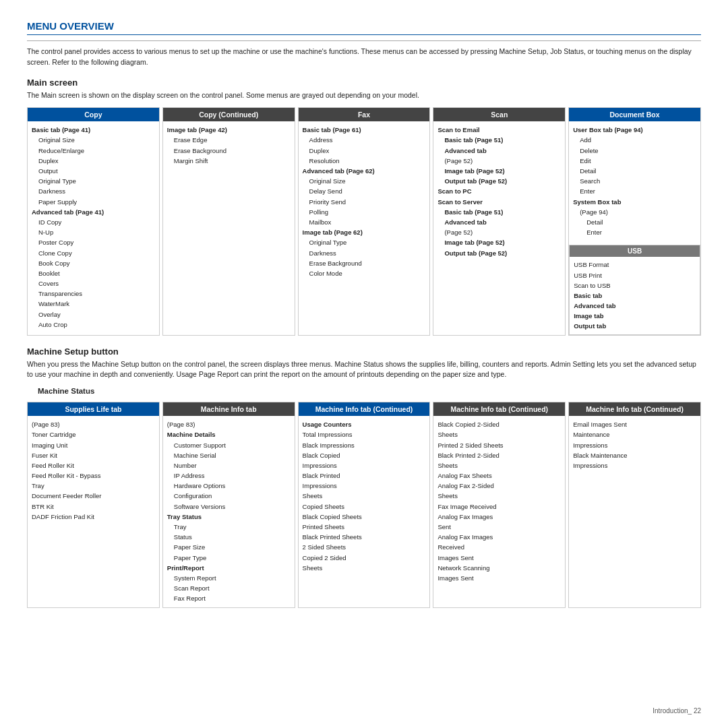 This screenshot has width=728, height=728. Describe the element at coordinates (93, 409) in the screenshot. I see `menu-column-header: Supplies Life tab` at that location.